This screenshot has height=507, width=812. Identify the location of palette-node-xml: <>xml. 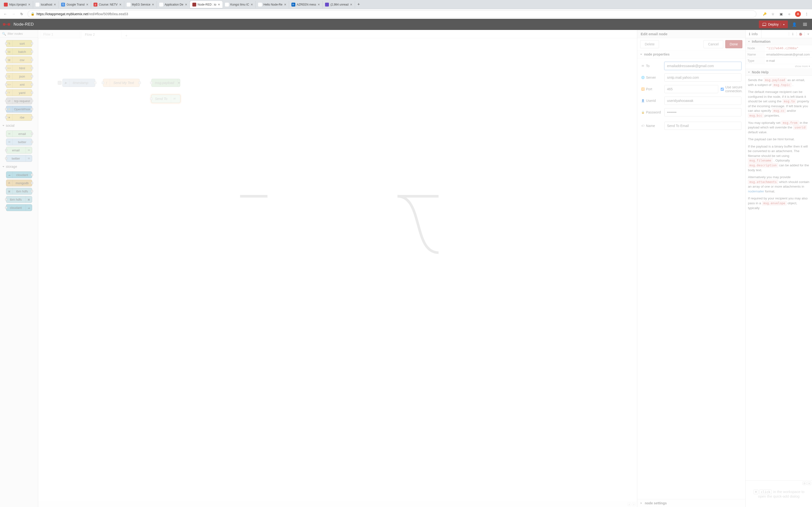
(19, 84).